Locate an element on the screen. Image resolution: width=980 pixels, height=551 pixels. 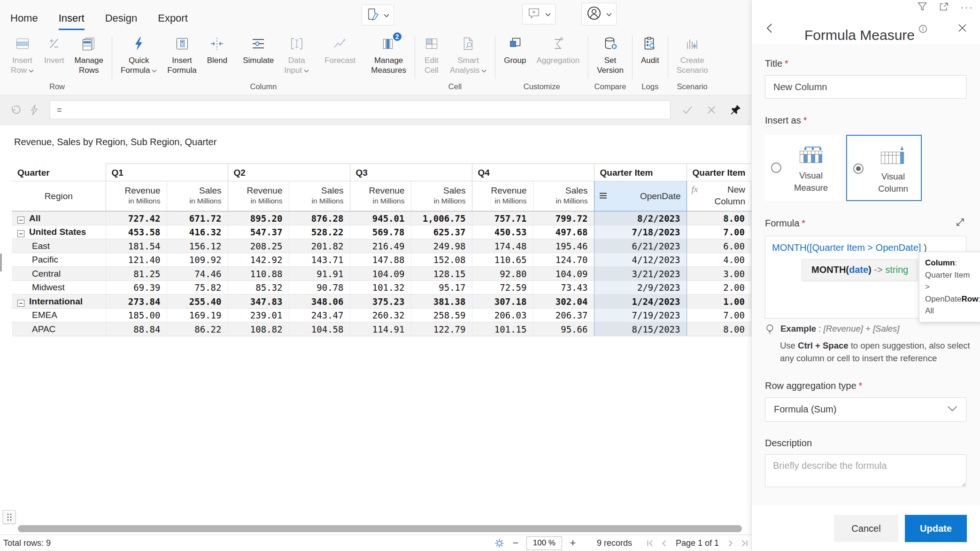
row-label-apac: APAC is located at coordinates (59, 329).